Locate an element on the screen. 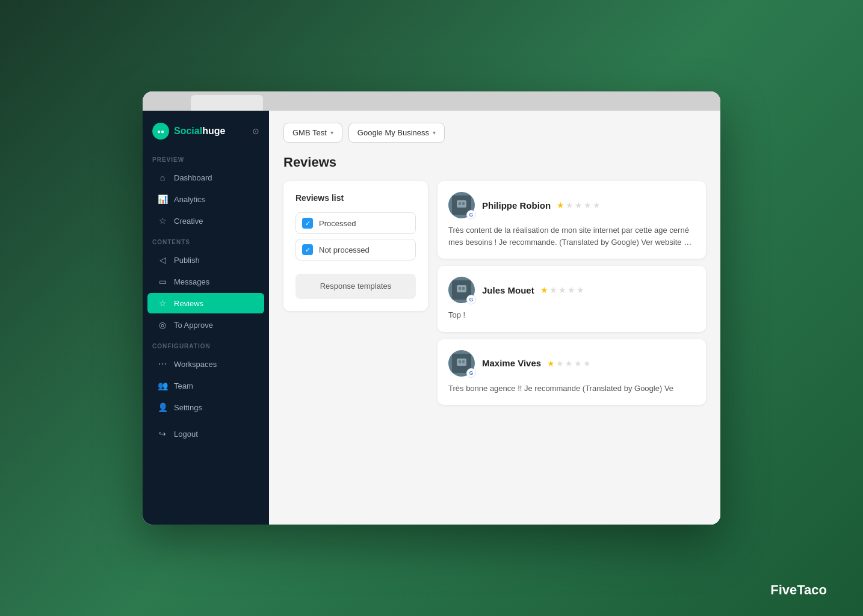  star-3-4: ★ is located at coordinates (578, 363).